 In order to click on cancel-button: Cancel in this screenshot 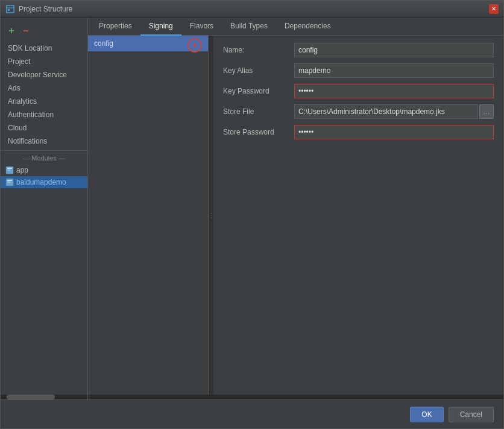, I will do `click(471, 415)`.